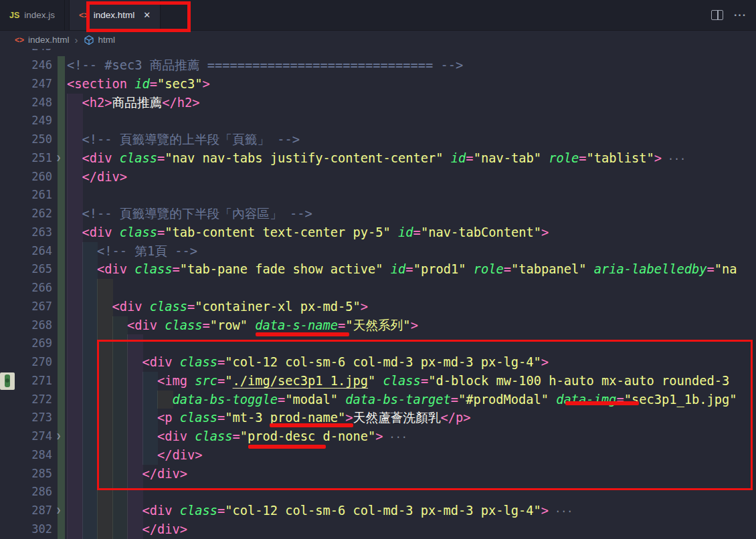  I want to click on line-number: 269, so click(41, 344).